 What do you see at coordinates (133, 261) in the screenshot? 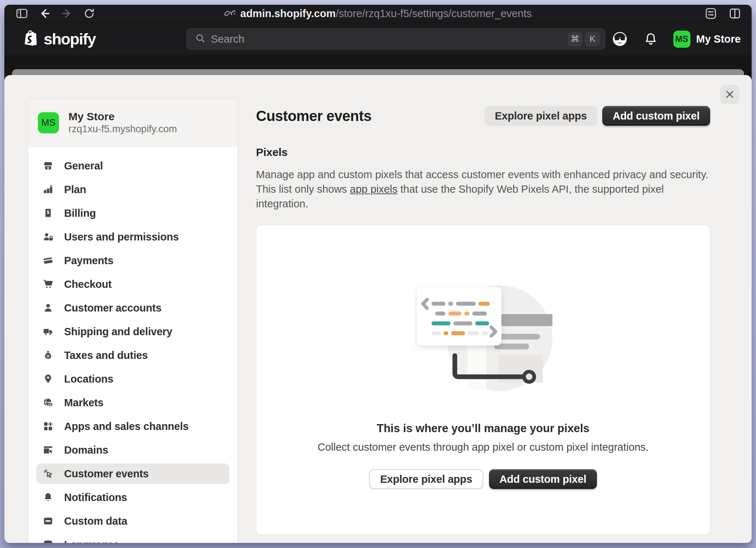
I see `sidebar-item-payments: Payments` at bounding box center [133, 261].